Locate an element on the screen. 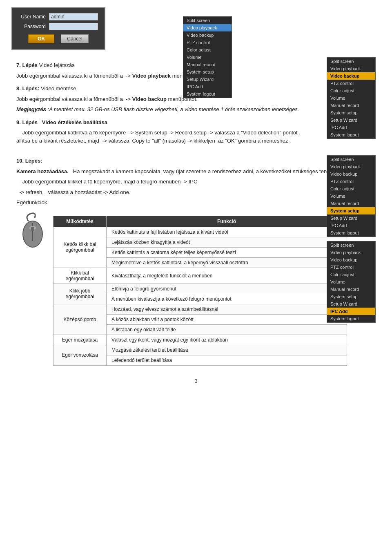 The width and height of the screenshot is (392, 556). menu4-split-screen: Split screen is located at coordinates (351, 245).